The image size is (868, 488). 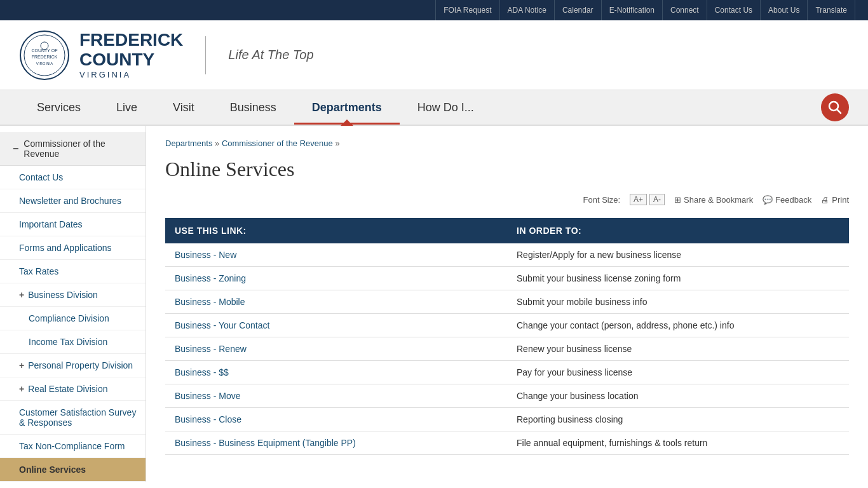 I want to click on topbar-link-calendar: Calendar, so click(x=578, y=10).